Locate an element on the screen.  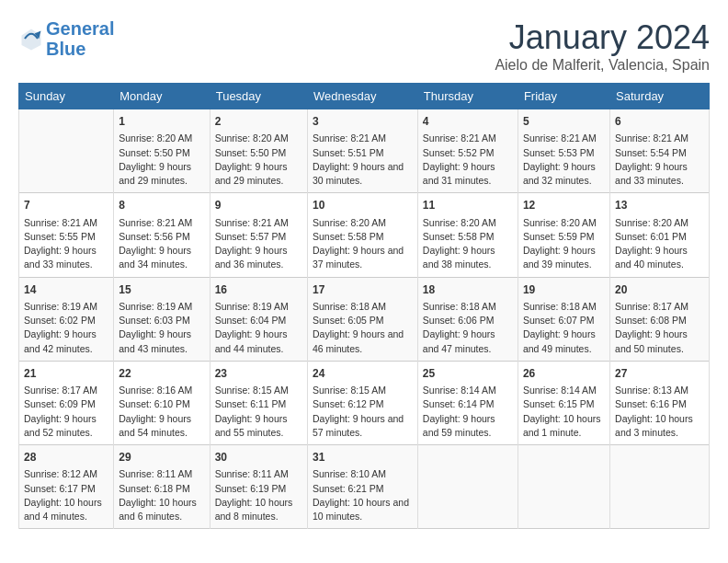
calendar-cell: 22Sunrise: 8:16 AMSunset: 6:10 PMDayligh… is located at coordinates (162, 403).